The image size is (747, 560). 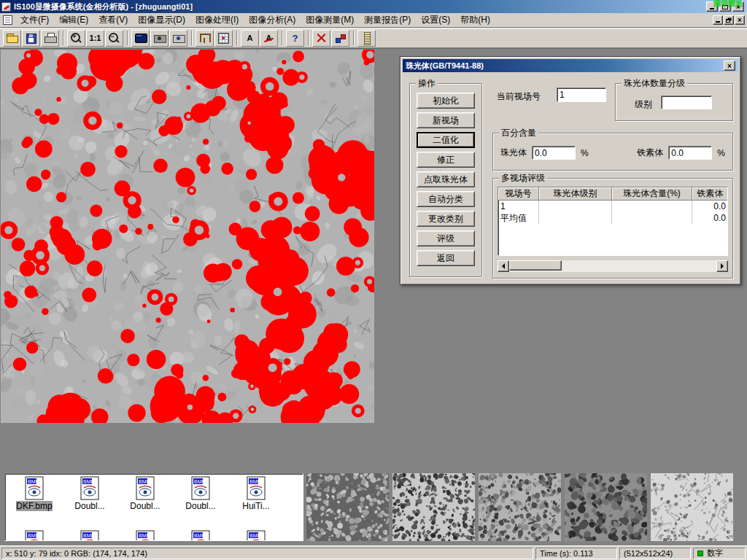 What do you see at coordinates (272, 20) in the screenshot?
I see `menu-item-6: 图像分析(A)` at bounding box center [272, 20].